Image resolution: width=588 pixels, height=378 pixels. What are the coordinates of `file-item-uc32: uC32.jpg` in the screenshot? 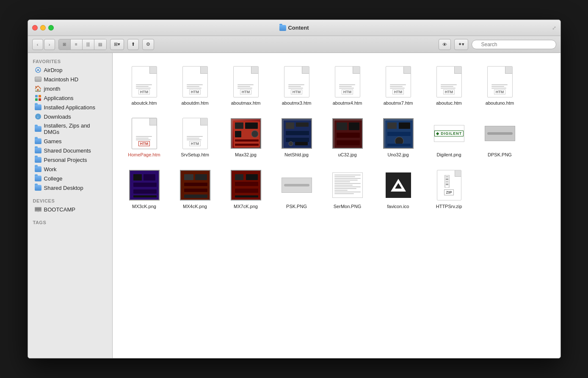 It's located at (348, 137).